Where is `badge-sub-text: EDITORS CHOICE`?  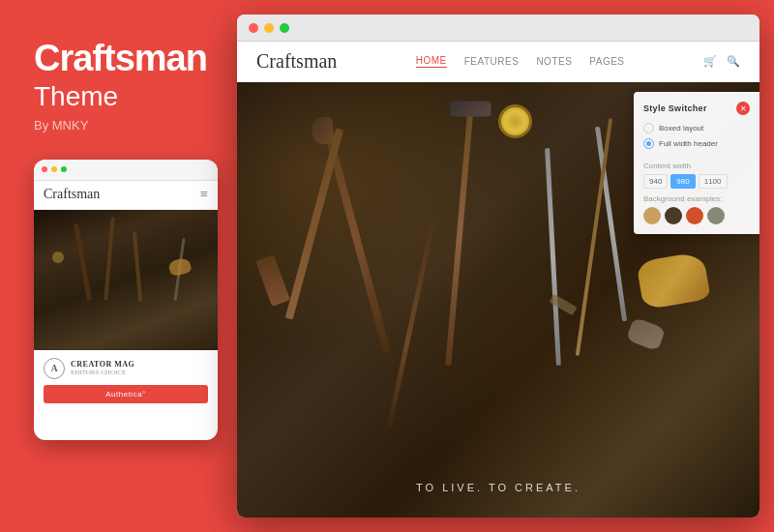 badge-sub-text: EDITORS CHOICE is located at coordinates (103, 372).